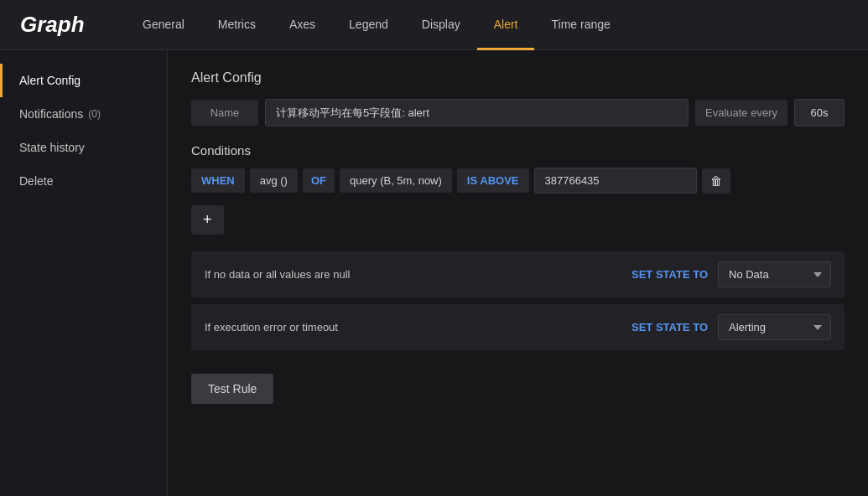 Image resolution: width=868 pixels, height=496 pixels. I want to click on evaluate-label: Evaluate every, so click(741, 112).